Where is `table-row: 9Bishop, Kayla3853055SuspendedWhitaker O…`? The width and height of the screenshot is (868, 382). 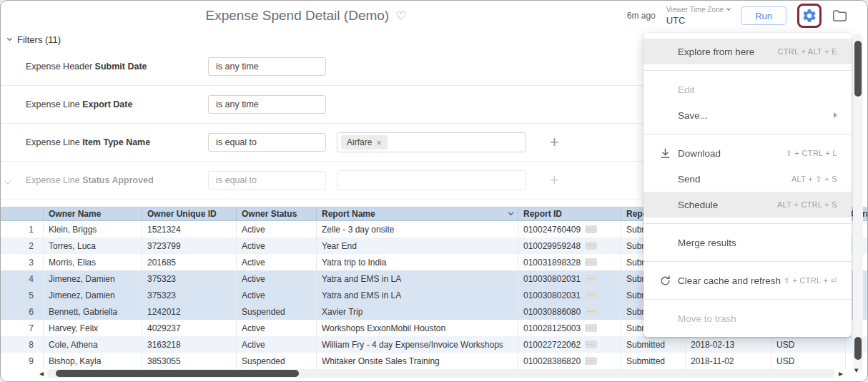 table-row: 9Bishop, Kayla3853055SuspendedWhitaker O… is located at coordinates (435, 361).